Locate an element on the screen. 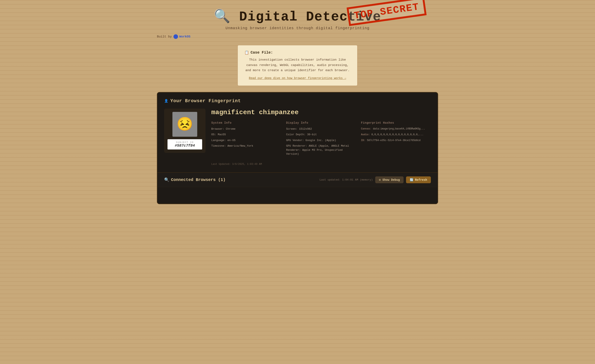  timezone-info: Timezone: America/New_York is located at coordinates (246, 146).